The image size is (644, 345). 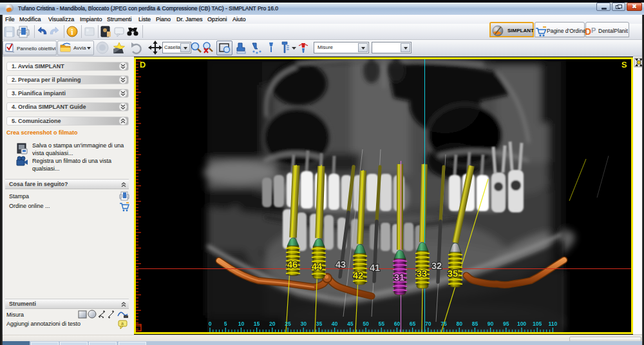 I want to click on svg-text: 85, so click(x=475, y=324).